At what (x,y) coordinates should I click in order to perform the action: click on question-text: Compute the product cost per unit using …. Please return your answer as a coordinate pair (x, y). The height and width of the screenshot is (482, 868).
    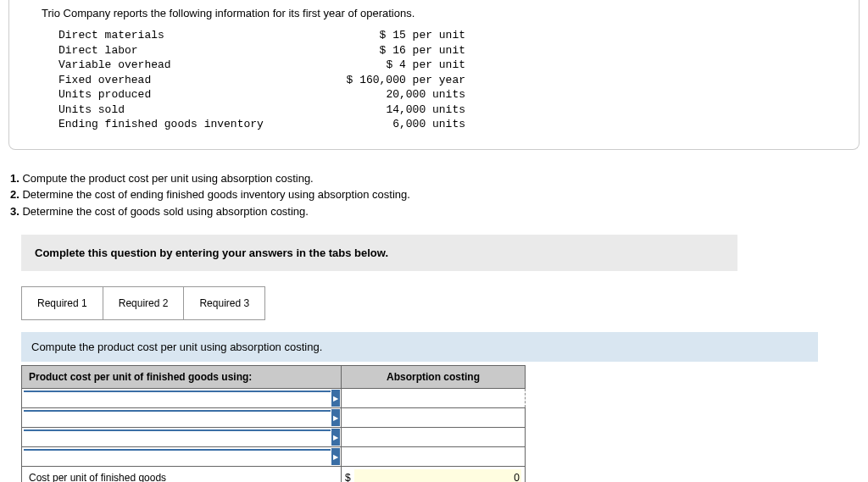
    Looking at the image, I should click on (168, 178).